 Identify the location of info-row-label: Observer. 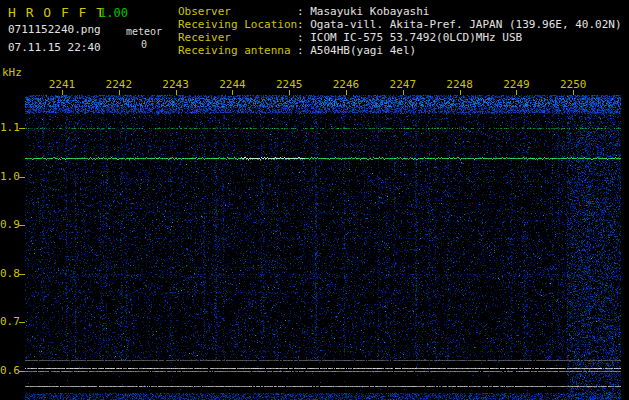
(238, 12).